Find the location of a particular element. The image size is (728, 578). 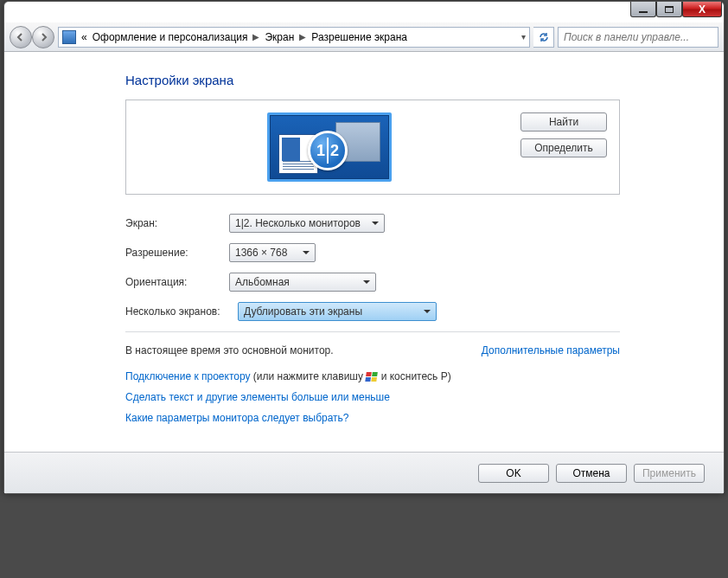

monitor-preview-box: 1 2 Найти Определить is located at coordinates (373, 147).